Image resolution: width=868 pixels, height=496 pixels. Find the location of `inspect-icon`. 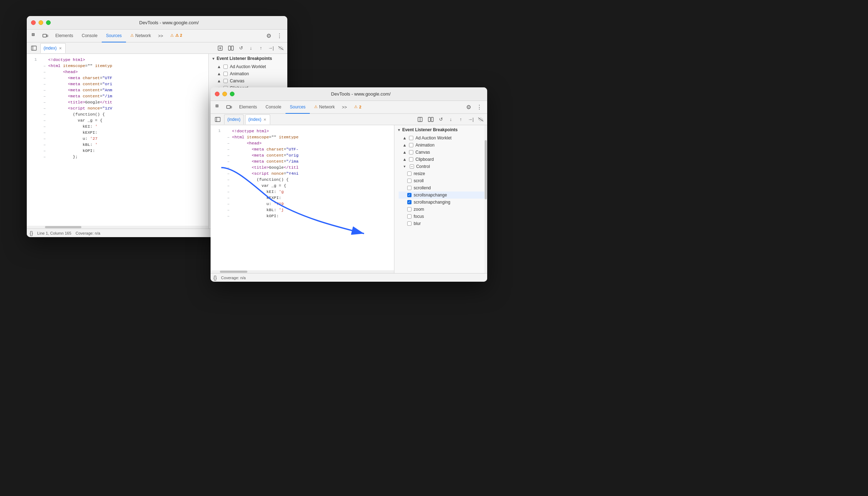

inspect-icon is located at coordinates (35, 36).